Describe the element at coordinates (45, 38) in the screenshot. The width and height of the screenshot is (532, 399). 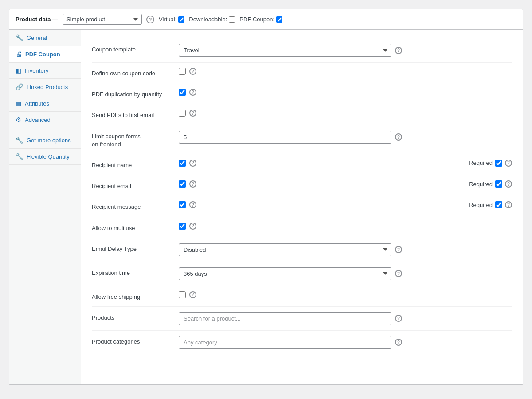
I see `sidebar-item-general: 🔧 General` at that location.